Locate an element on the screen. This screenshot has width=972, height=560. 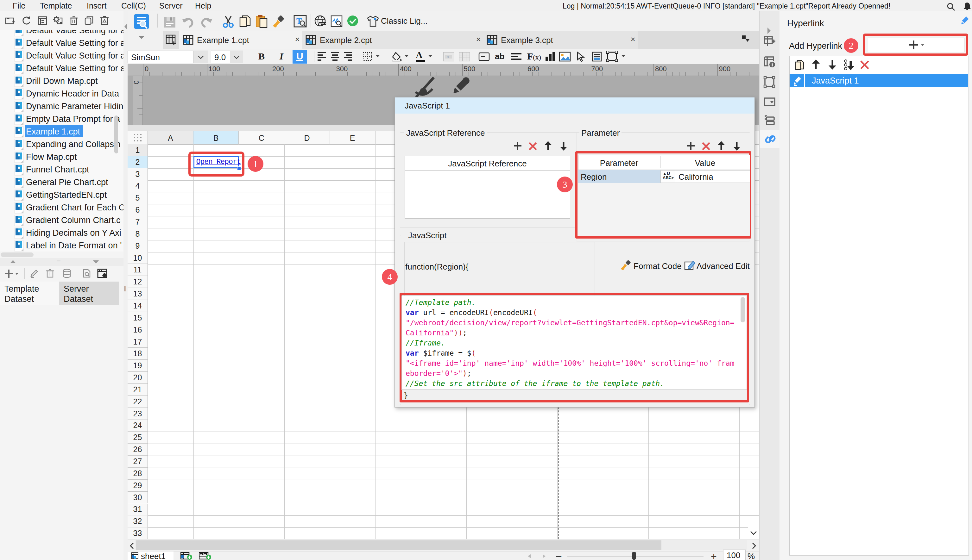
font-color-dropdown-icon is located at coordinates (430, 56).